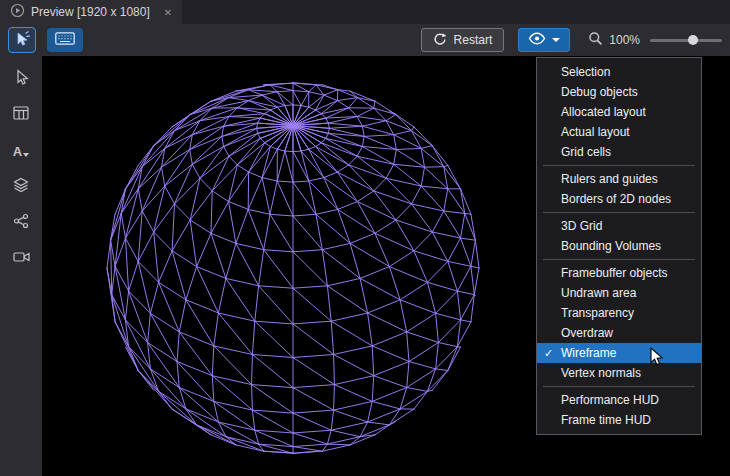 The image size is (730, 476). Describe the element at coordinates (21, 79) in the screenshot. I see `pointer-icon` at that location.